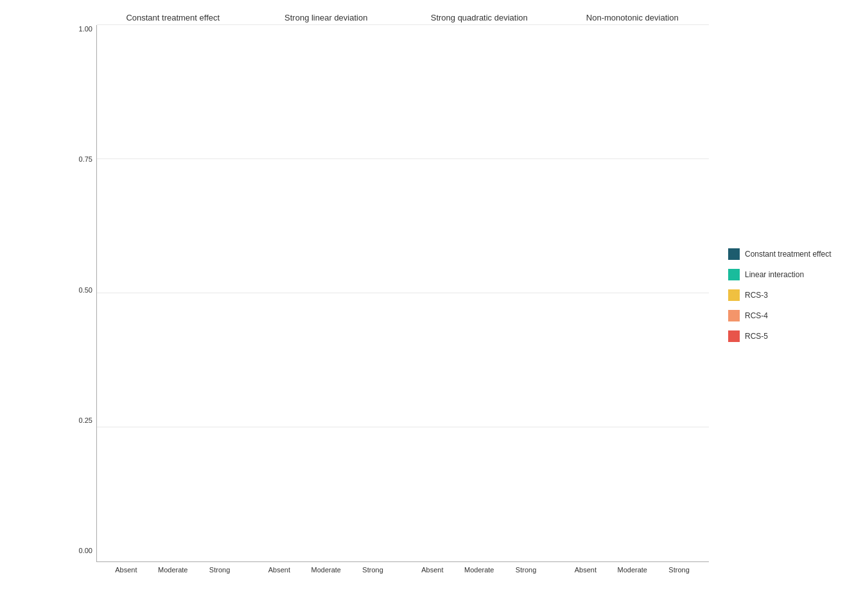 The width and height of the screenshot is (863, 616). Describe the element at coordinates (789, 336) in the screenshot. I see `legend-item: RCS-5` at that location.